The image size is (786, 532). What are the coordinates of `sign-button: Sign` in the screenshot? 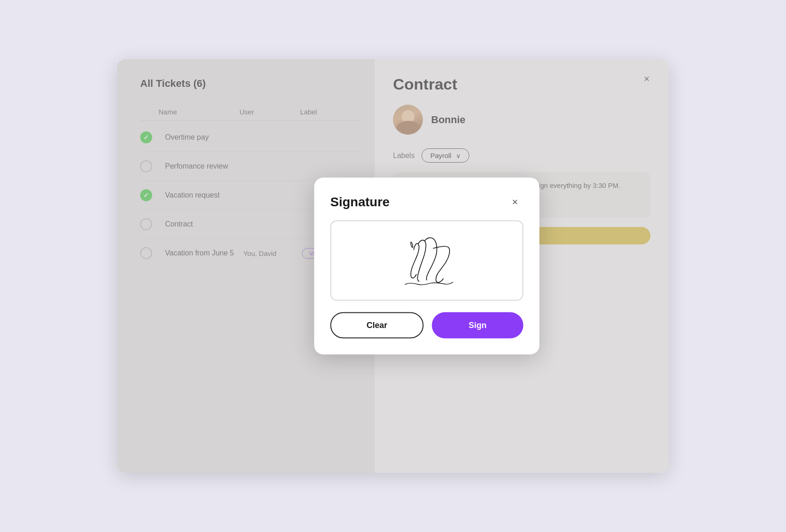 It's located at (478, 325).